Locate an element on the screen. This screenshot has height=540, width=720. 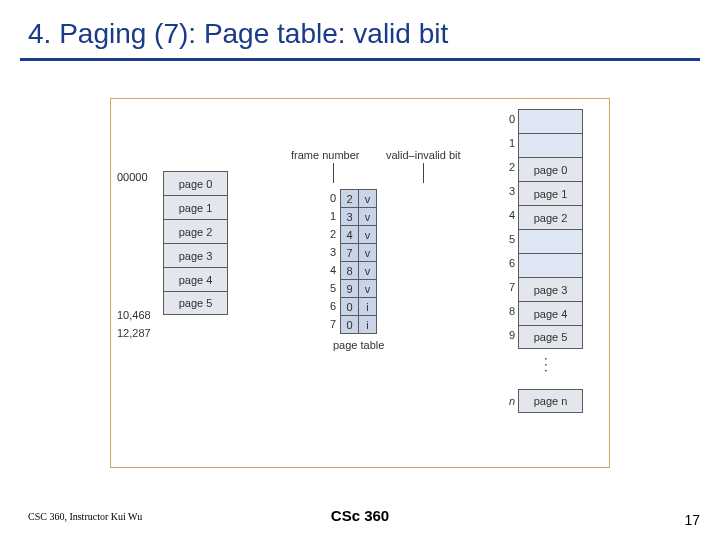
pt-index: 1 is located at coordinates (333, 216).